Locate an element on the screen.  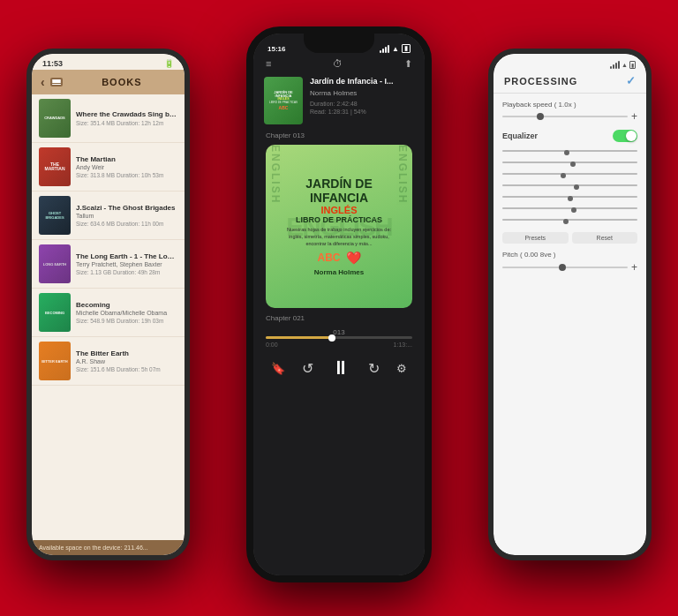
book-info: The Long Earth - 1 - The Long Ea... Terr… is located at coordinates (127, 265).